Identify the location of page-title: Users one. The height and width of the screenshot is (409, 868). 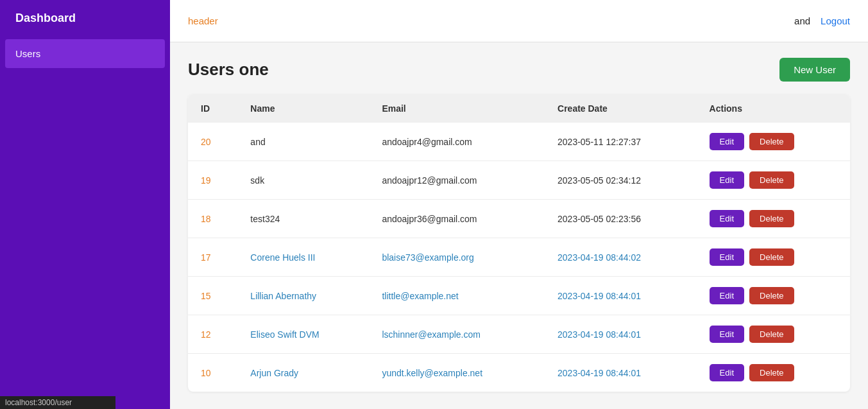
(228, 69).